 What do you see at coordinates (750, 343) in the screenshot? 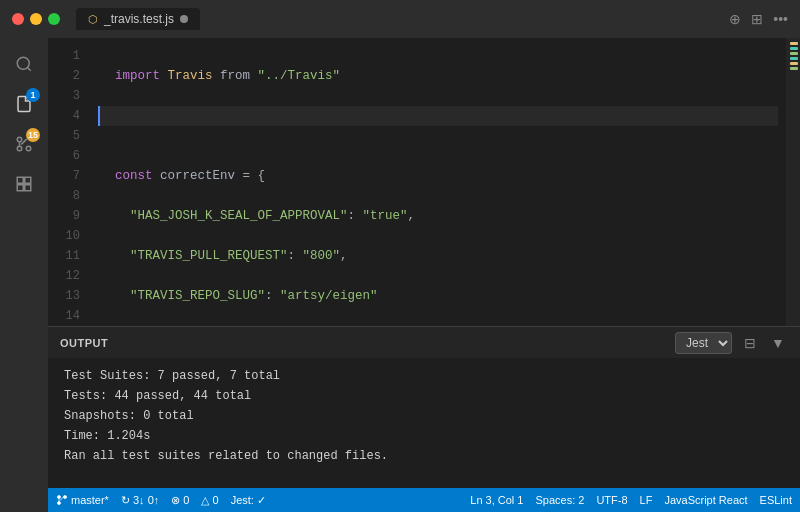
I see `filter-icon: ⊟` at bounding box center [750, 343].